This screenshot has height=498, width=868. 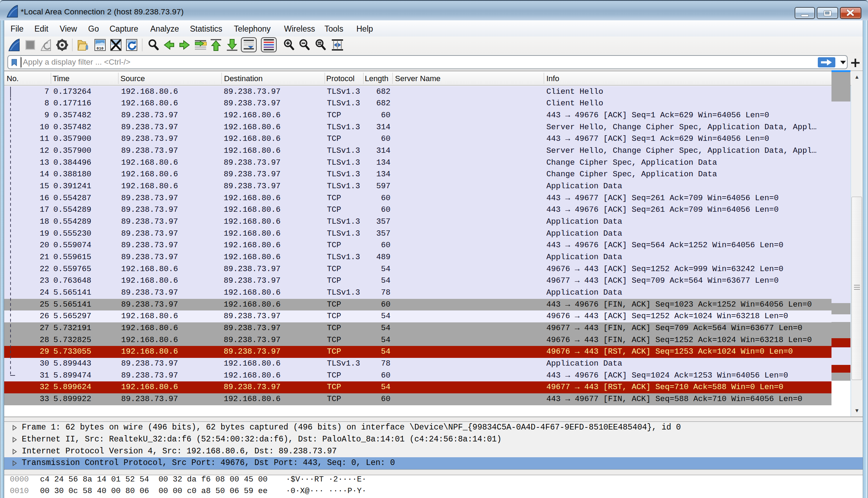 I want to click on svg-text: 010, so click(x=100, y=48).